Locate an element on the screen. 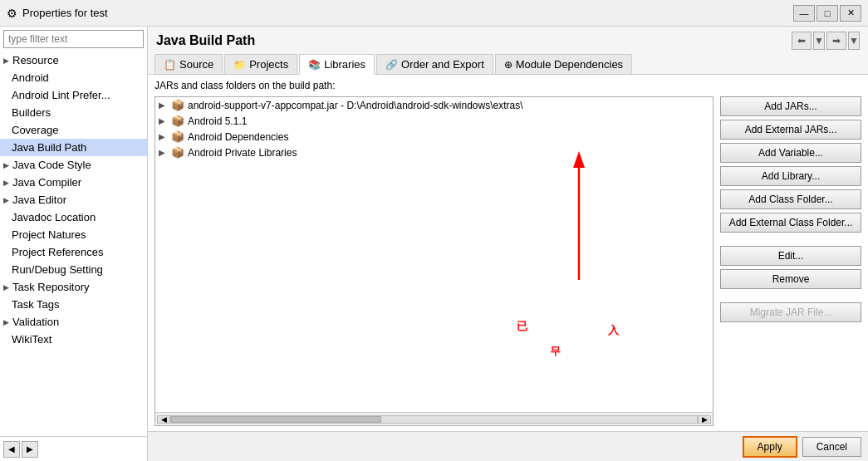 This screenshot has height=461, width=868. add-variable-button: Add Variable... is located at coordinates (791, 153).